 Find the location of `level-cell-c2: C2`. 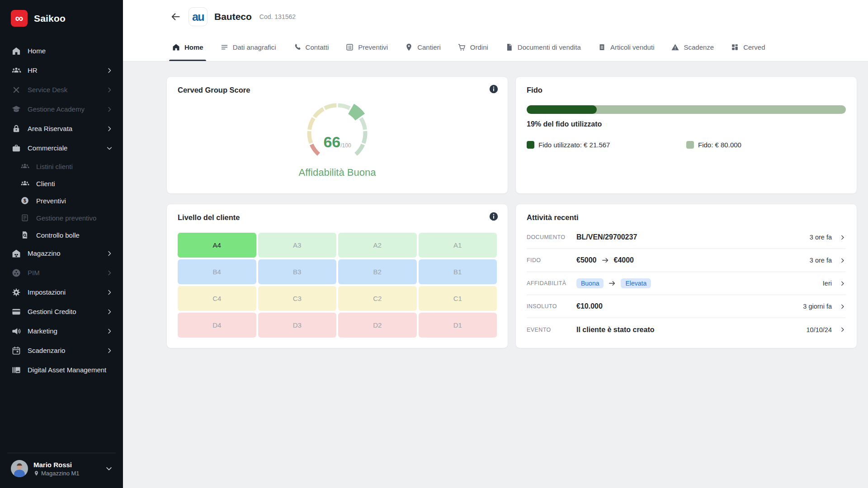

level-cell-c2: C2 is located at coordinates (377, 298).